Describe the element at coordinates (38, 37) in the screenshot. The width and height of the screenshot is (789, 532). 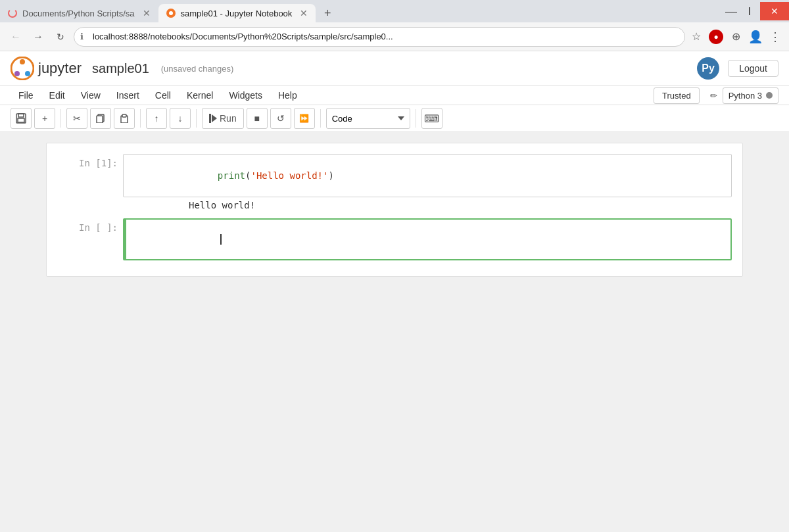
I see `forward-button: →` at that location.